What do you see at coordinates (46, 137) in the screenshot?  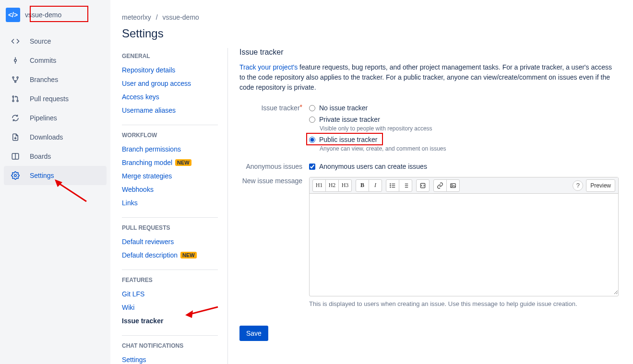 I see `sidebar-item-label: Downloads` at bounding box center [46, 137].